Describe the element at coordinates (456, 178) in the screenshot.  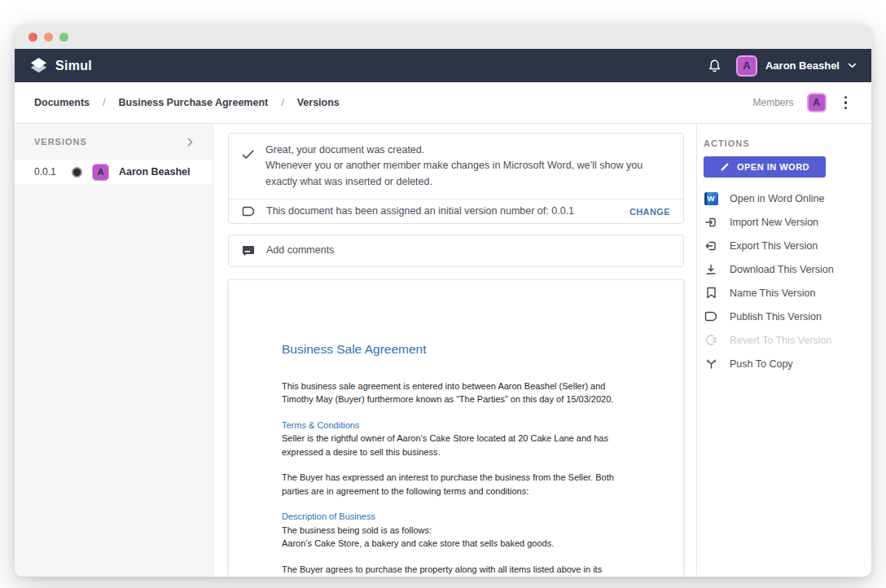
I see `document-created-card: Great, your document was created. Whenev…` at that location.